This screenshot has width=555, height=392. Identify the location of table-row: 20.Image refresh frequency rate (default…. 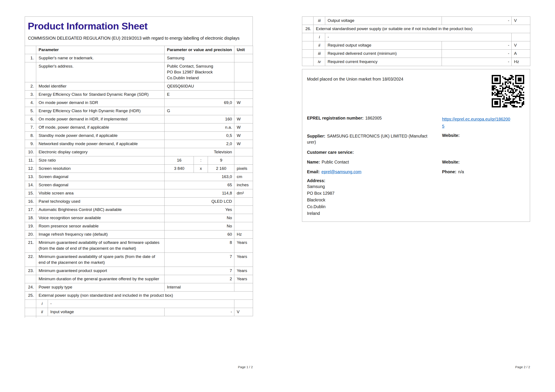
(139, 235).